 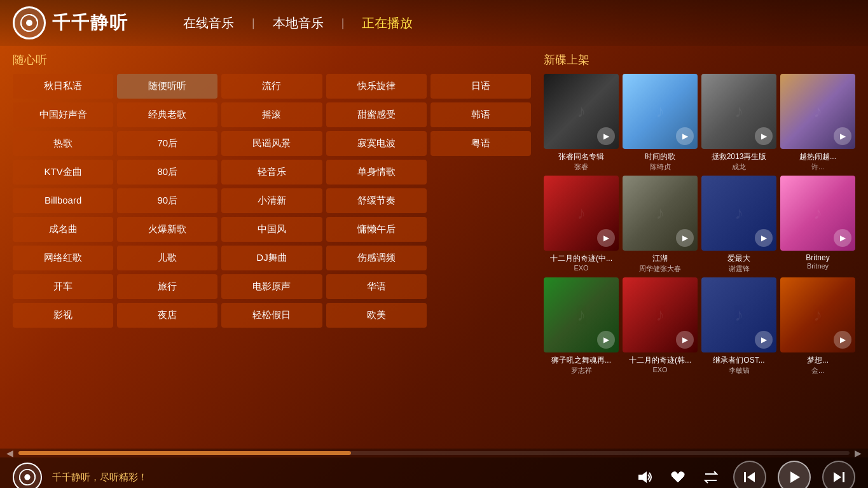 I want to click on genre-item-41: 夜店, so click(x=167, y=316).